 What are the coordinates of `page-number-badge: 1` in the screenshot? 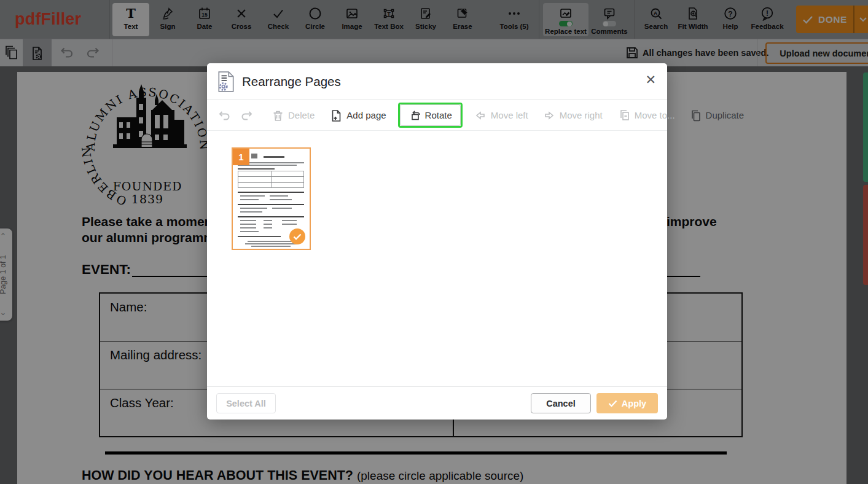 It's located at (241, 157).